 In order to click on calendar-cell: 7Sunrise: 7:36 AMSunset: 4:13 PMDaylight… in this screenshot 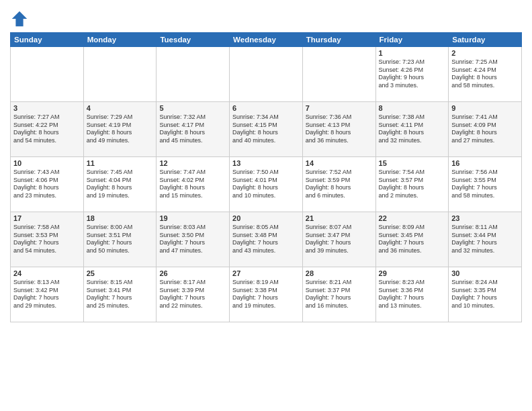, I will do `click(339, 130)`.